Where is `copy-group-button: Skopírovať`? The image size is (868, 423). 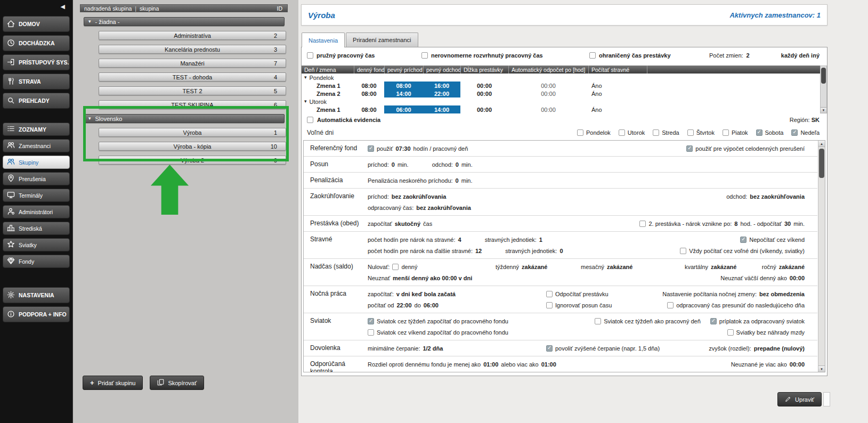
copy-group-button: Skopírovať is located at coordinates (177, 383).